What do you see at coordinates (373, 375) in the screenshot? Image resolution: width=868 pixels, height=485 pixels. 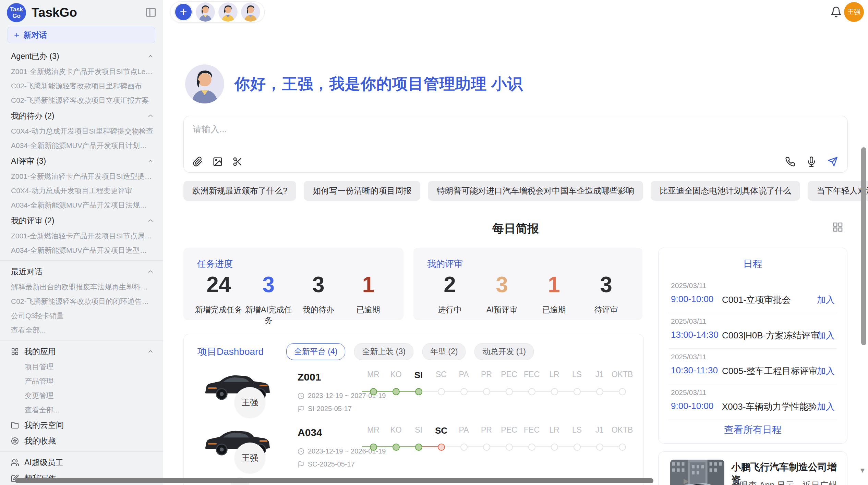 I see `milestone-label: MR` at bounding box center [373, 375].